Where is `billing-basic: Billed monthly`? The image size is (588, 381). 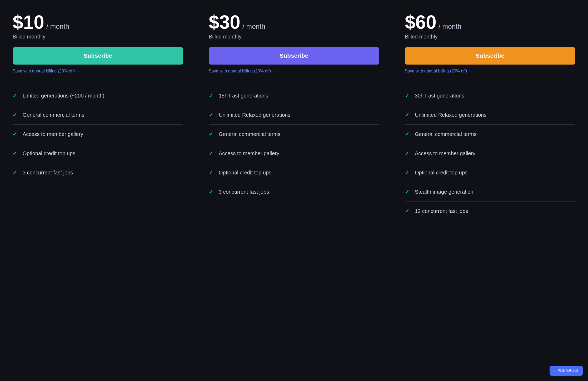
billing-basic: Billed monthly is located at coordinates (98, 37).